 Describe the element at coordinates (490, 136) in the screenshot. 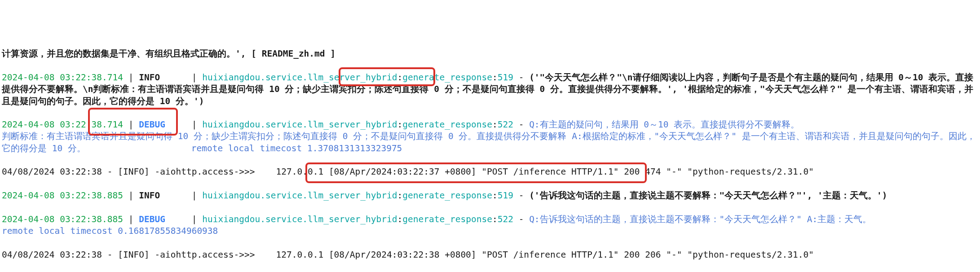

I see `log-line-debug-1: 2024-04-08 03:22:38.714 | DEBUG | huixia…` at that location.